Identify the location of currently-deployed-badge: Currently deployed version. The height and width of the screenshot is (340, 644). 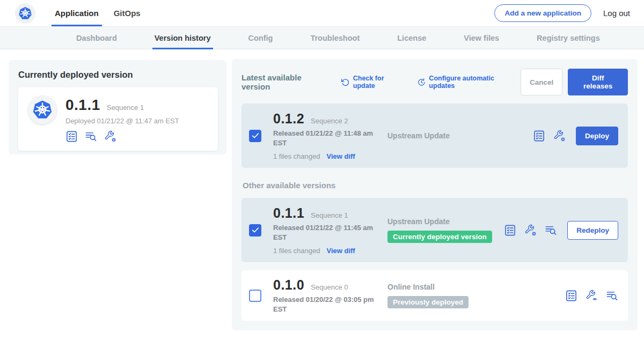
(440, 237).